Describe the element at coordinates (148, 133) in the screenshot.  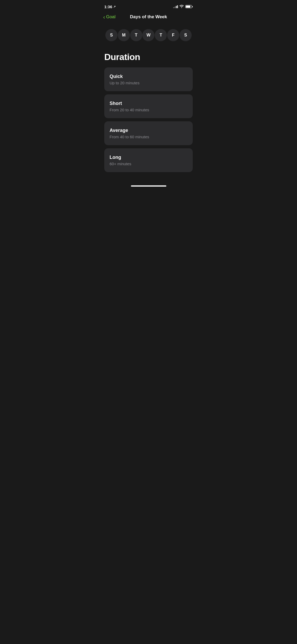
I see `duration-card-average: AverageFrom 40 to 60 minutes` at that location.